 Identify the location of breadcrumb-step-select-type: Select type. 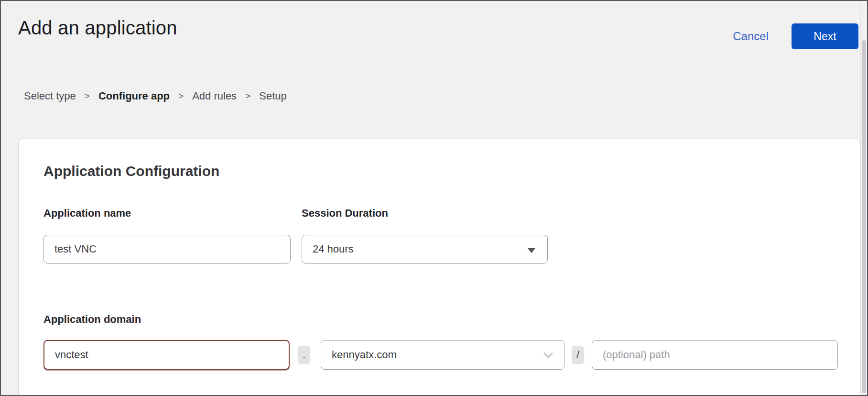
(50, 96).